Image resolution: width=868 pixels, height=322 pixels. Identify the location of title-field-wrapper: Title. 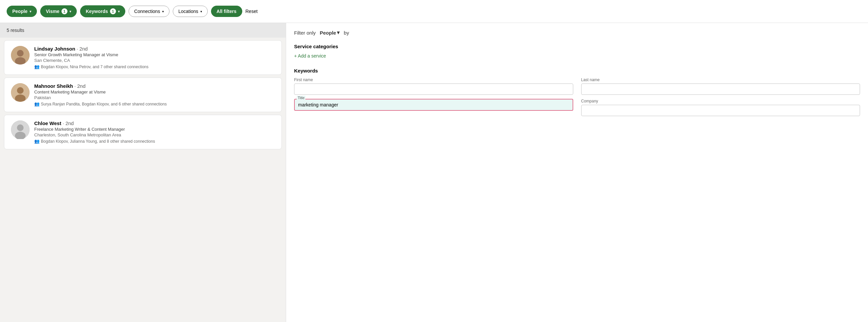
(434, 105).